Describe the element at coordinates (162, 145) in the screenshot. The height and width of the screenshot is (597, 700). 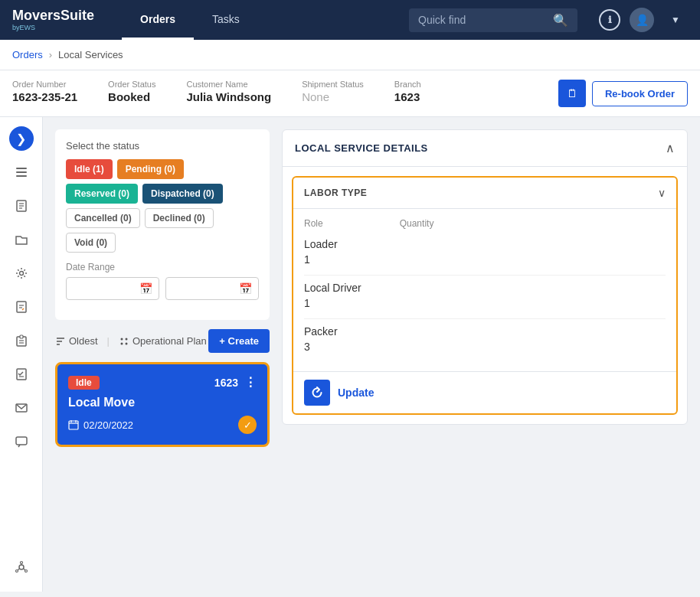
I see `status-selector-label: Select the status` at that location.